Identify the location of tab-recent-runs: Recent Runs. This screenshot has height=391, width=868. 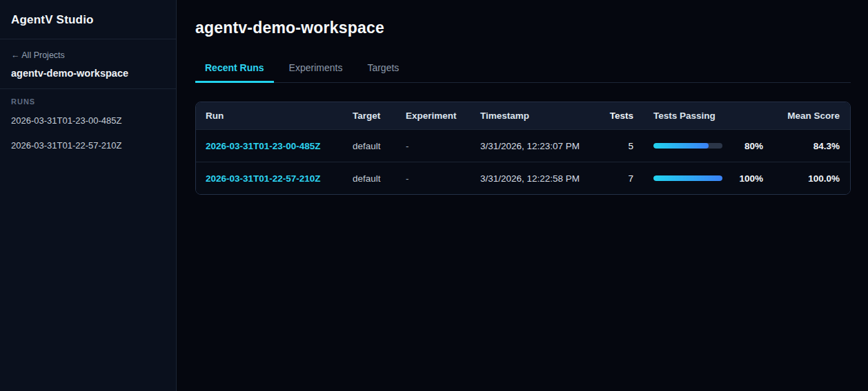
(235, 69).